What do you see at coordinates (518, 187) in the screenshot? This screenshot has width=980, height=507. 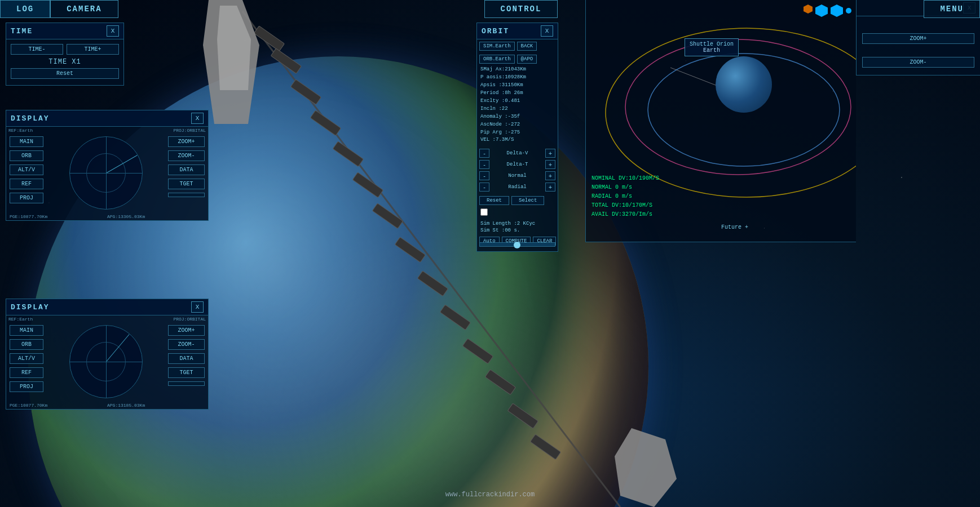 I see `orbit-radial-row: - Radial +` at bounding box center [518, 187].